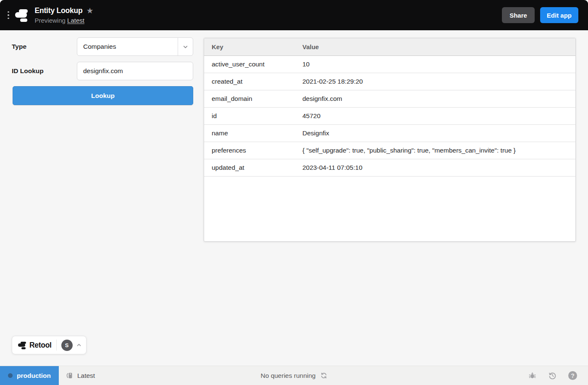 This screenshot has width=588, height=385. What do you see at coordinates (249, 167) in the screenshot?
I see `kv-key: updated_at` at bounding box center [249, 167].